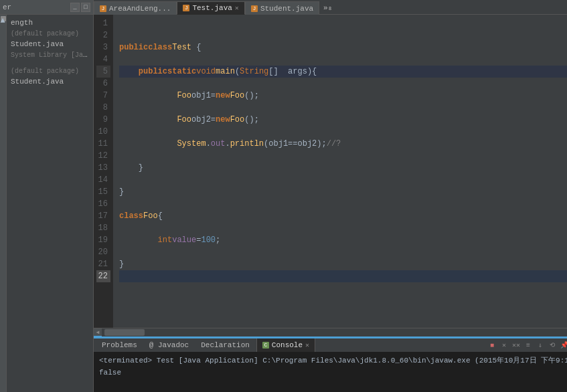 The height and width of the screenshot is (392, 567). Describe the element at coordinates (527, 345) in the screenshot. I see `console-toolbar: ■ ✕ ✕✕ ≡ ⇓ ⟲ 📌 ⊞ ▼` at that location.